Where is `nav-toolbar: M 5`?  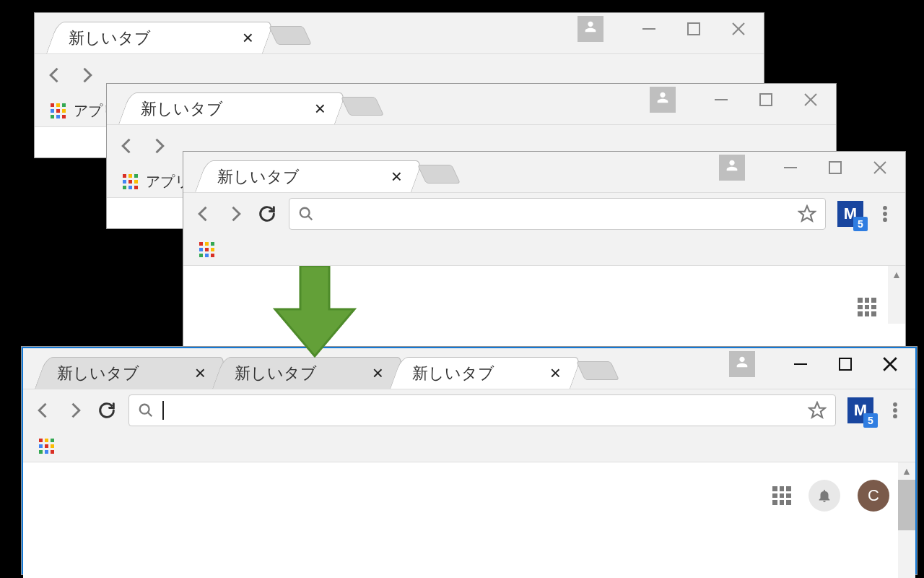 nav-toolbar: M 5 is located at coordinates (544, 213).